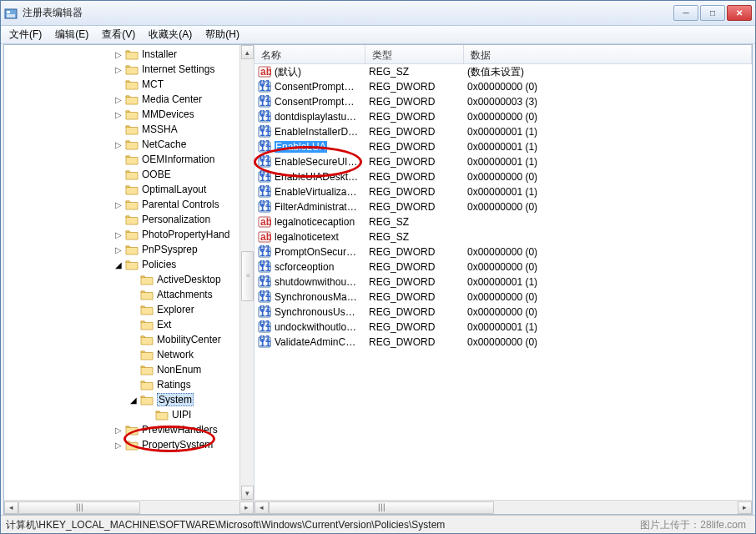  I want to click on list-horizontal-scrollbar: ◂ ┃┃┃ ▸, so click(503, 507).